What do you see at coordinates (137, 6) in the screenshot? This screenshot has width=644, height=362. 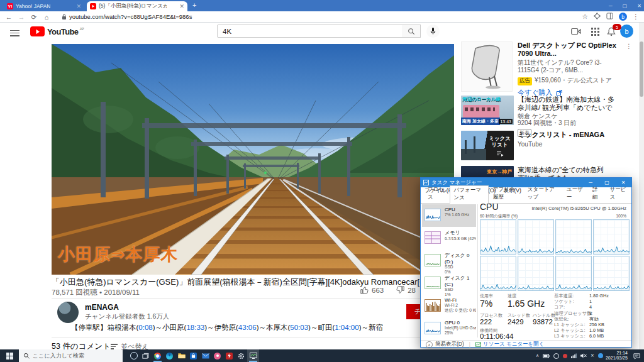 I see `browser-tab-youtube: (5)「小田急(特急)ロマンスカー(GSE... ✕` at bounding box center [137, 6].